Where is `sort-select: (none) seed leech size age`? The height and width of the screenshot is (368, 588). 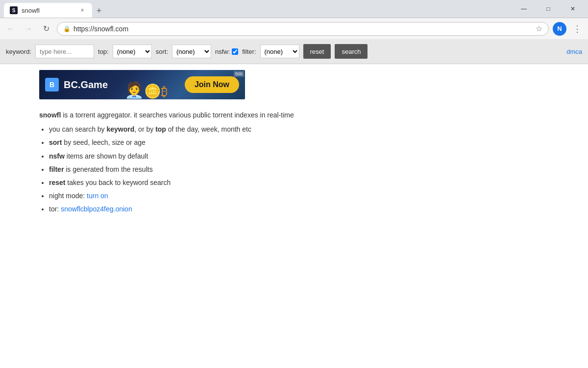 sort-select: (none) seed leech size age is located at coordinates (192, 51).